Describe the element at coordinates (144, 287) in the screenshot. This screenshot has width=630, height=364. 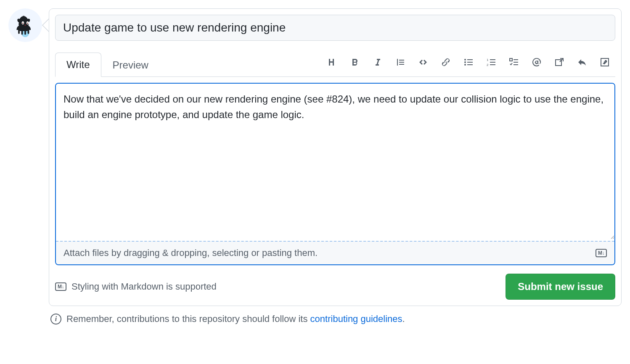
I see `markdown-support-label: Styling with Markdown is supported` at that location.